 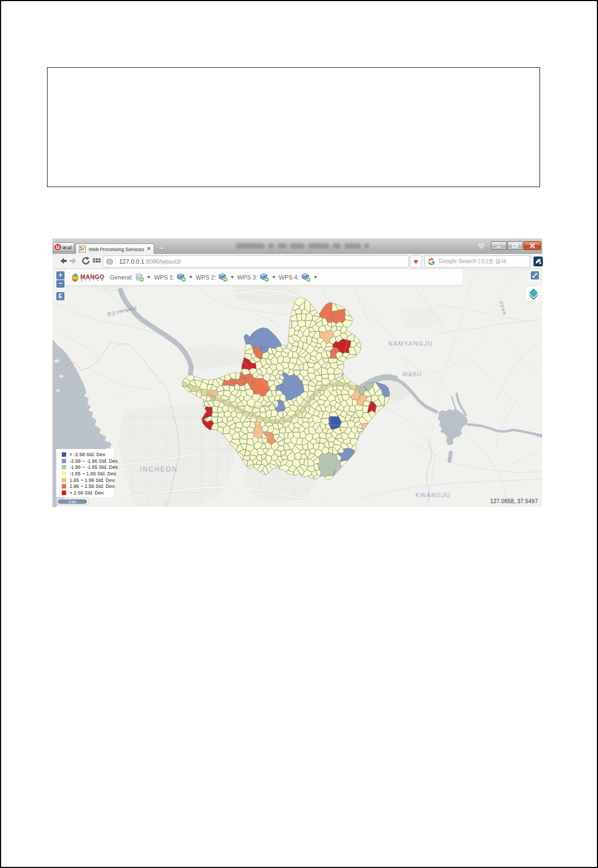 What do you see at coordinates (60, 279) in the screenshot?
I see `zoom-control: + −` at bounding box center [60, 279].